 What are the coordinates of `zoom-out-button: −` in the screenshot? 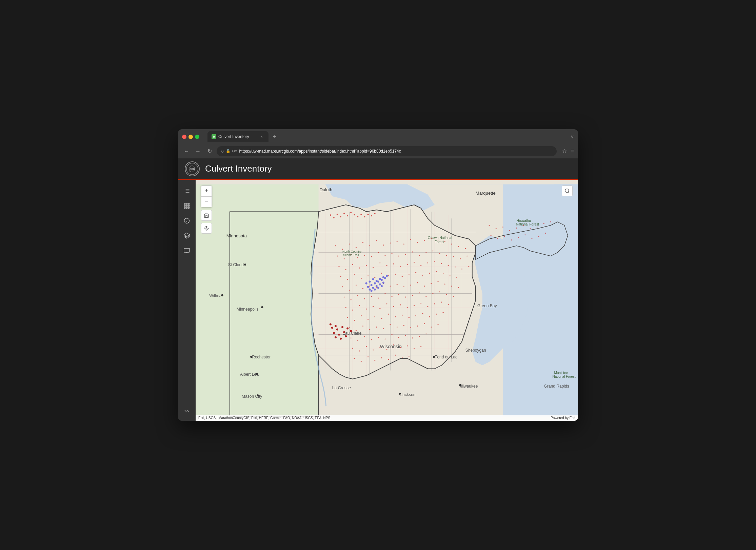 It's located at (206, 202).